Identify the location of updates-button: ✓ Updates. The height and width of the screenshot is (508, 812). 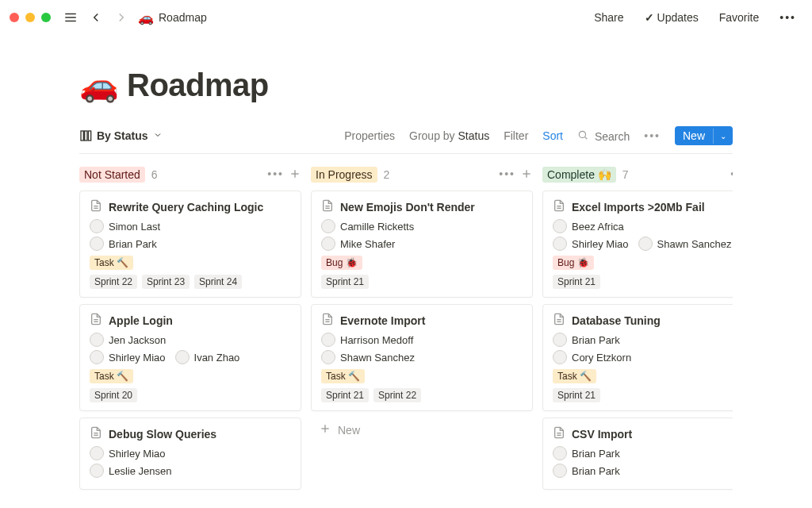
(672, 17).